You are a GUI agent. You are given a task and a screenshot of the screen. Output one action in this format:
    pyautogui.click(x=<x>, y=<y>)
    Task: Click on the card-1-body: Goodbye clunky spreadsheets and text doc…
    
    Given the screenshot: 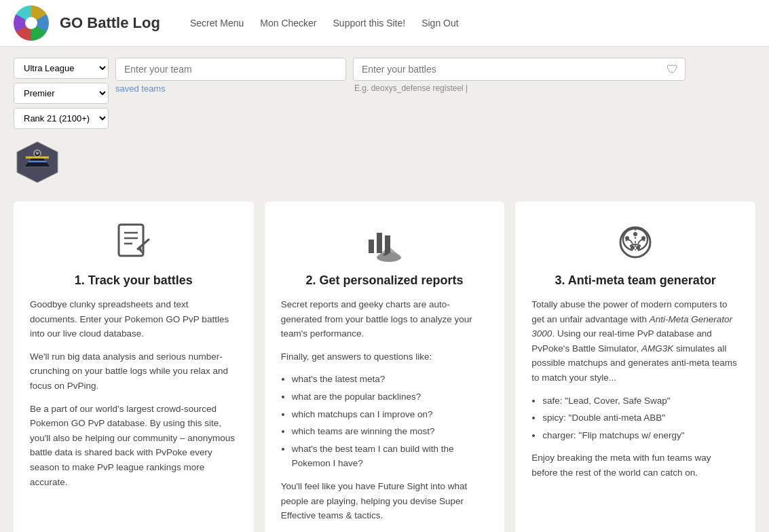 What is the action you would take?
    pyautogui.click(x=134, y=394)
    